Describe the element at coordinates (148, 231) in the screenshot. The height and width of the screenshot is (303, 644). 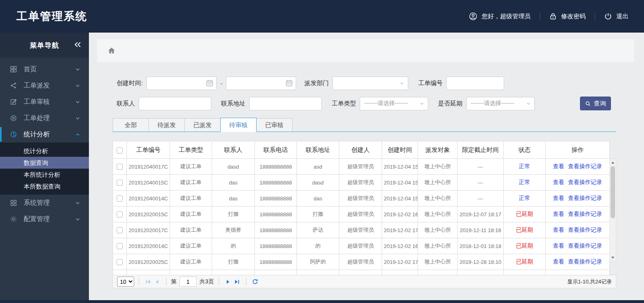
I see `cell-order-id: 201912020017C` at that location.